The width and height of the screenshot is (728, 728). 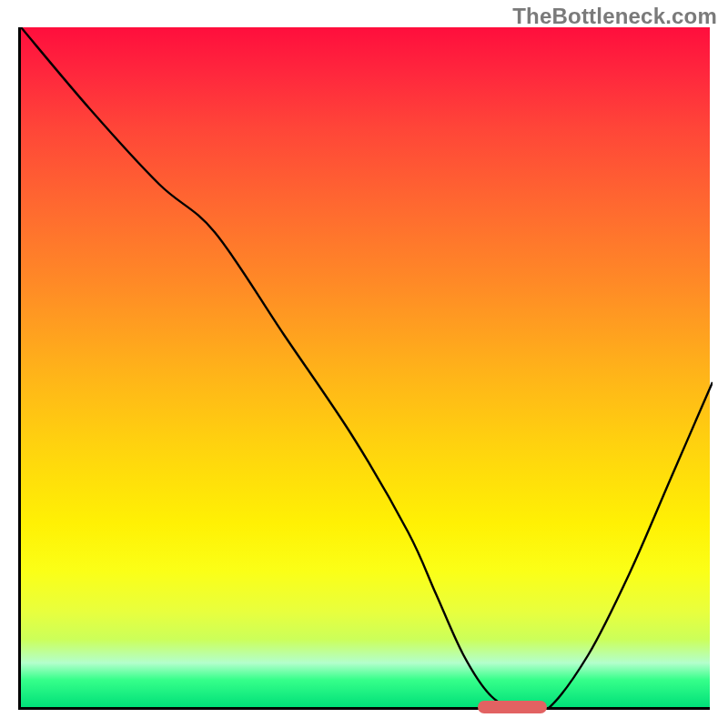 I want to click on watermark-text: TheBottleneck.com, so click(x=615, y=16).